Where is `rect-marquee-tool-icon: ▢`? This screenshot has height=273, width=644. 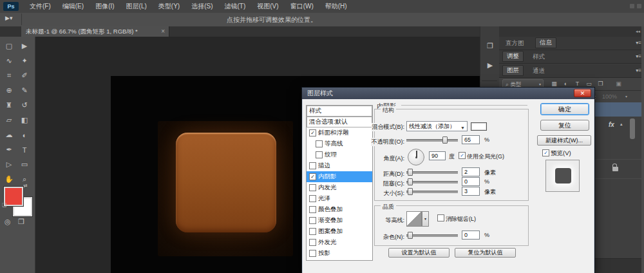 rect-marquee-tool-icon: ▢ is located at coordinates (9, 46).